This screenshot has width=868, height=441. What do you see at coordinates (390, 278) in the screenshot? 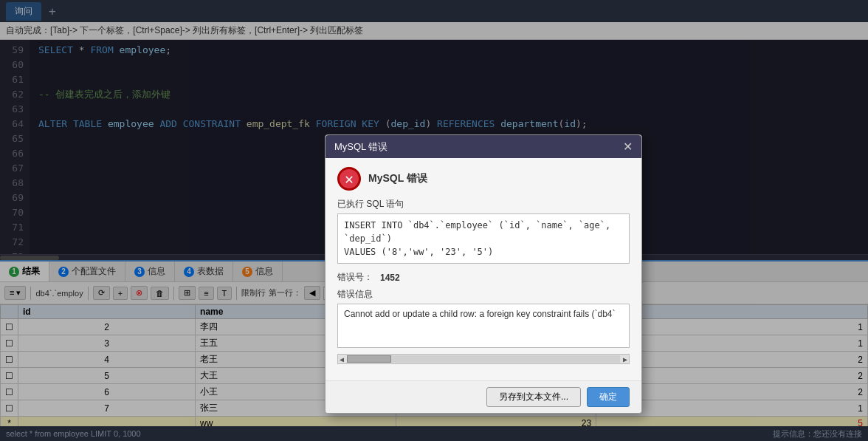
I see `error-num-value: 1452` at bounding box center [390, 278].